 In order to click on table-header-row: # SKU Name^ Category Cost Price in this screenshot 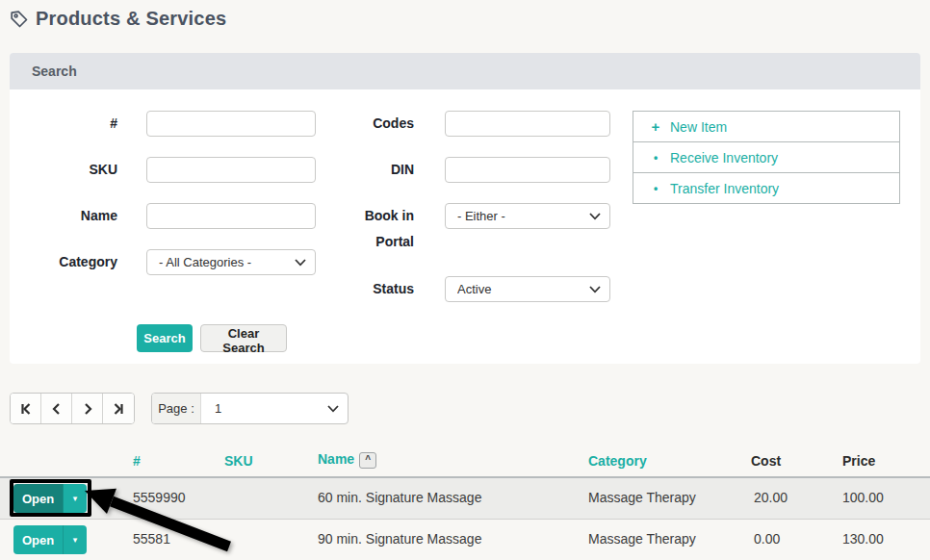, I will do `click(465, 462)`.